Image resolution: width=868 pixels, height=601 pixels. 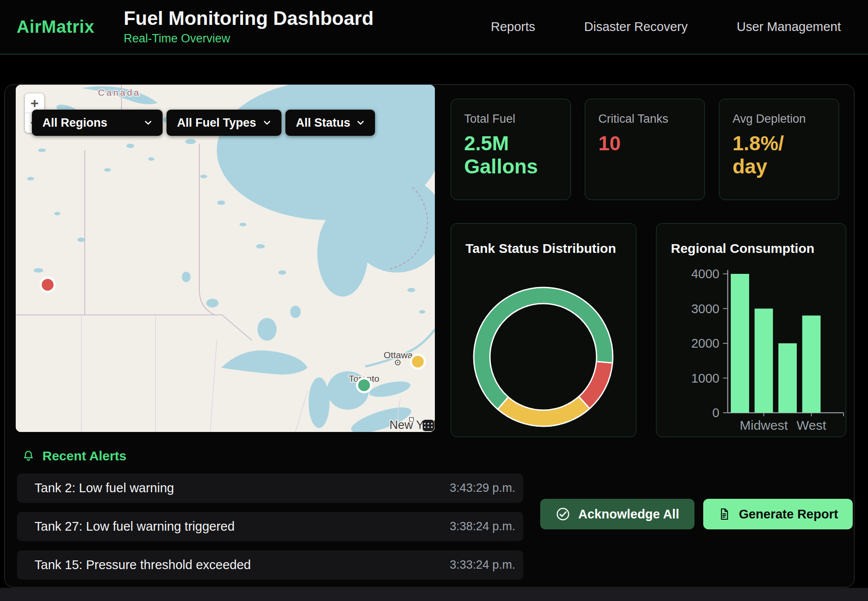 I want to click on alert-row: Tank 27: Low fuel warning triggered 3:38…, so click(x=270, y=527).